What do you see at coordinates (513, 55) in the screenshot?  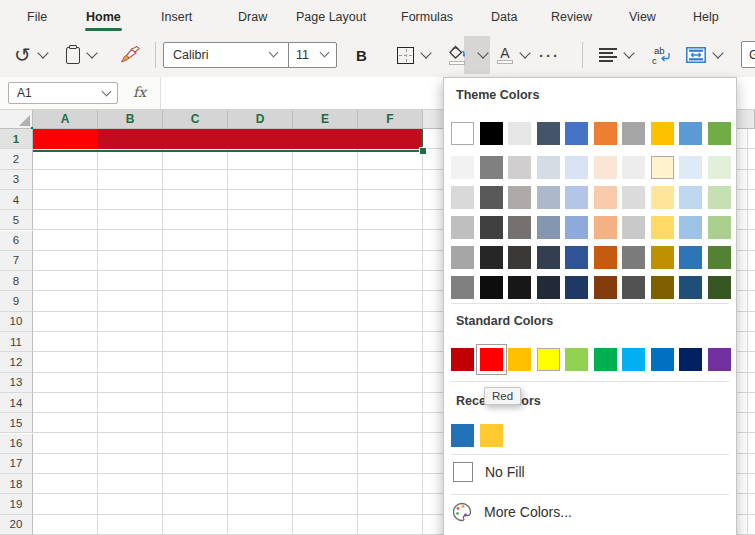 I see `font-color-button: A` at bounding box center [513, 55].